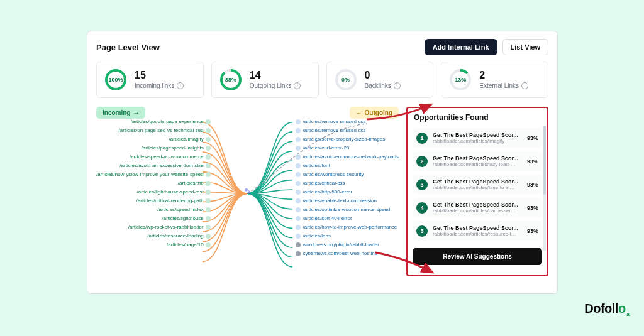 The image size is (644, 336). What do you see at coordinates (494, 80) in the screenshot?
I see `stat-external: 13% 2 External Linksi` at bounding box center [494, 80].